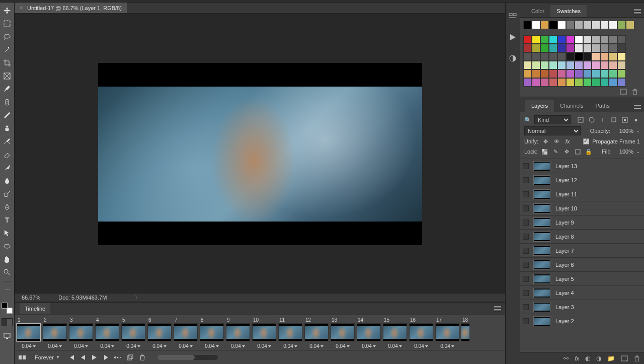 This screenshot has width=644, height=364. What do you see at coordinates (7, 322) in the screenshot?
I see `quick-mask-toggle` at bounding box center [7, 322].